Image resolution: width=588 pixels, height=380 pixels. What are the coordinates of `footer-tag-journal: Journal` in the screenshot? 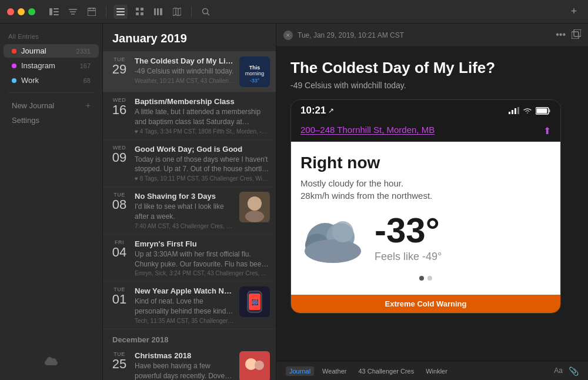 It's located at (300, 371).